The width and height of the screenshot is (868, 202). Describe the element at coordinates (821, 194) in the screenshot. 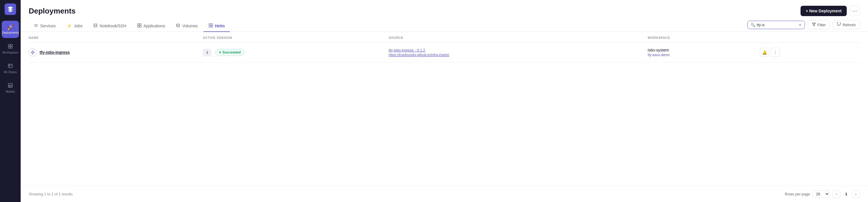

I see `rows-per-page-select: 25 50 100` at that location.